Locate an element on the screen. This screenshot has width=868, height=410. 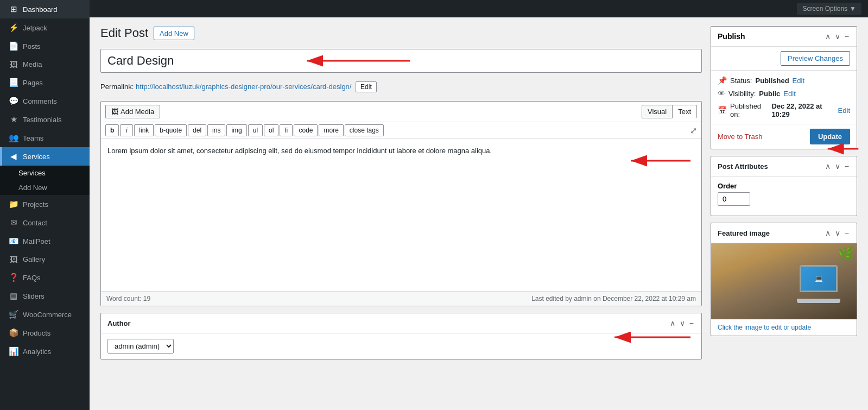
sidebar-submenu-add-new: Add New is located at coordinates (45, 188).